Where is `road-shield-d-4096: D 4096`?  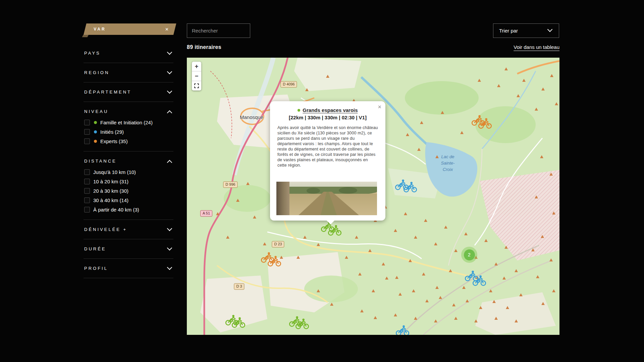
road-shield-d-4096: D 4096 is located at coordinates (288, 84).